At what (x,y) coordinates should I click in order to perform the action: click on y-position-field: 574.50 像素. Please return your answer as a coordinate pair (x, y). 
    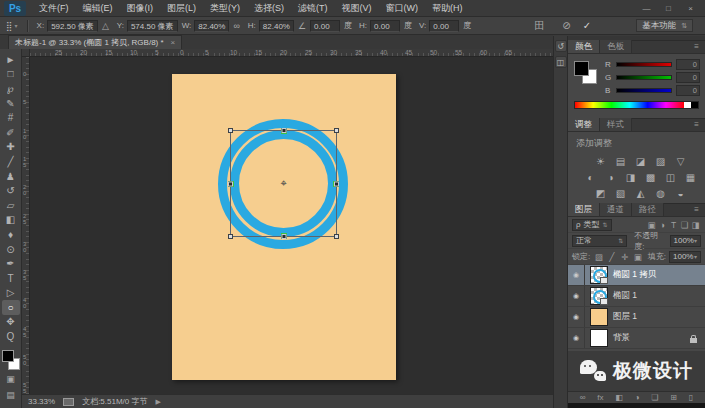
    Looking at the image, I should click on (152, 26).